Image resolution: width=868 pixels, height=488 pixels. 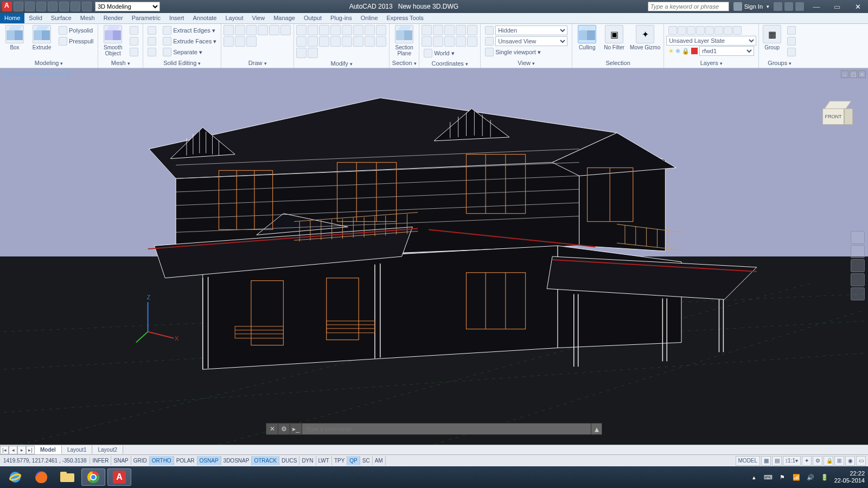 I want to click on nav-showmotion-icon, so click(x=858, y=294).